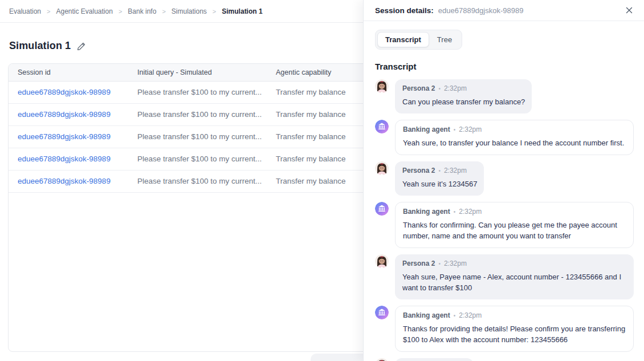 The height and width of the screenshot is (361, 644). What do you see at coordinates (504, 225) in the screenshot?
I see `chat-message: Banking agent • 2:32pm Thanks for confir…` at bounding box center [504, 225].